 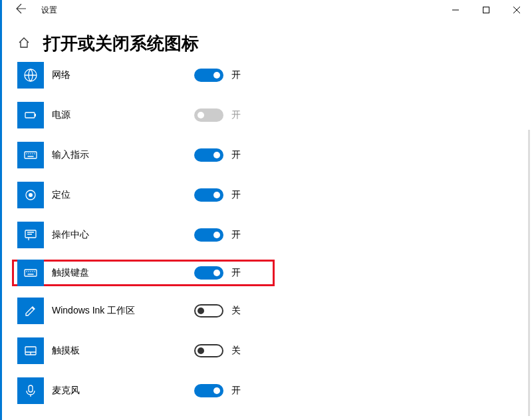 I want to click on setting-row-location: 定位 开, so click(x=275, y=195).